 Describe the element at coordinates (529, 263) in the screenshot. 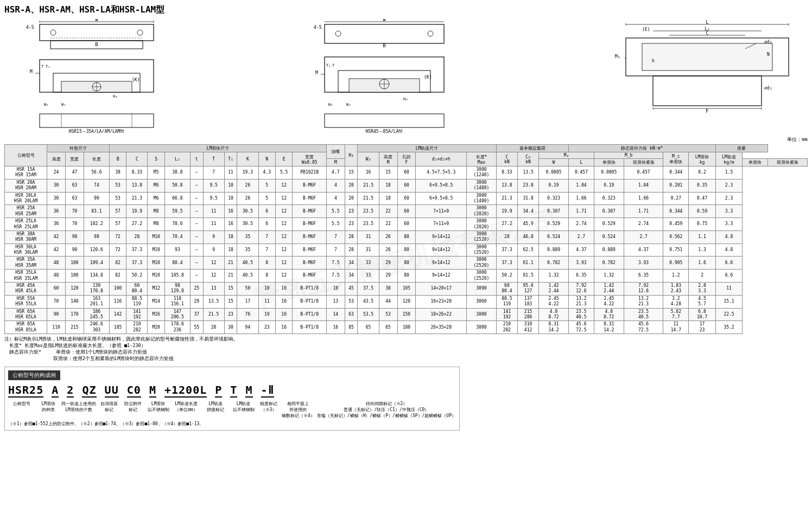

I see `table-cell: 61.1` at that location.